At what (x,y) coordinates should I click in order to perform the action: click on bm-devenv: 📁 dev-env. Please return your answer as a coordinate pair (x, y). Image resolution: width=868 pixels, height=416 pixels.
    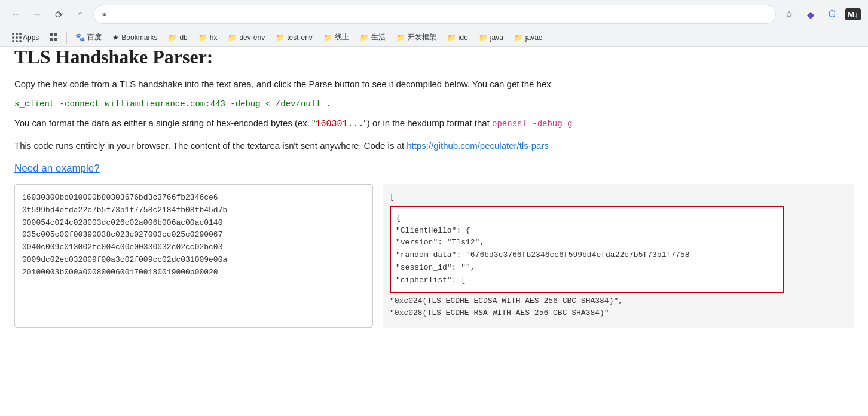
    Looking at the image, I should click on (246, 38).